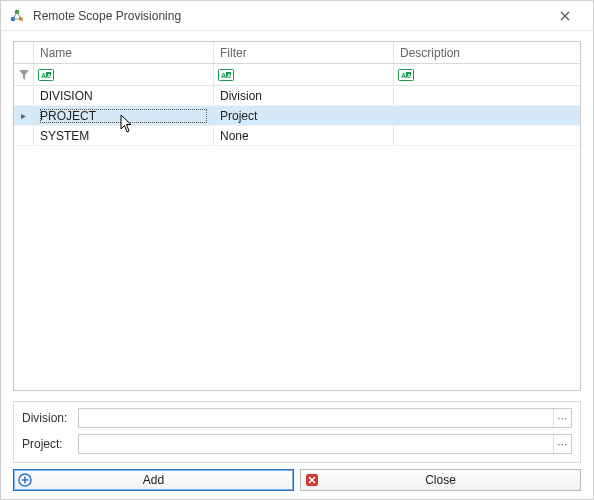 The height and width of the screenshot is (500, 594). I want to click on cell-name: DIVISION, so click(124, 96).